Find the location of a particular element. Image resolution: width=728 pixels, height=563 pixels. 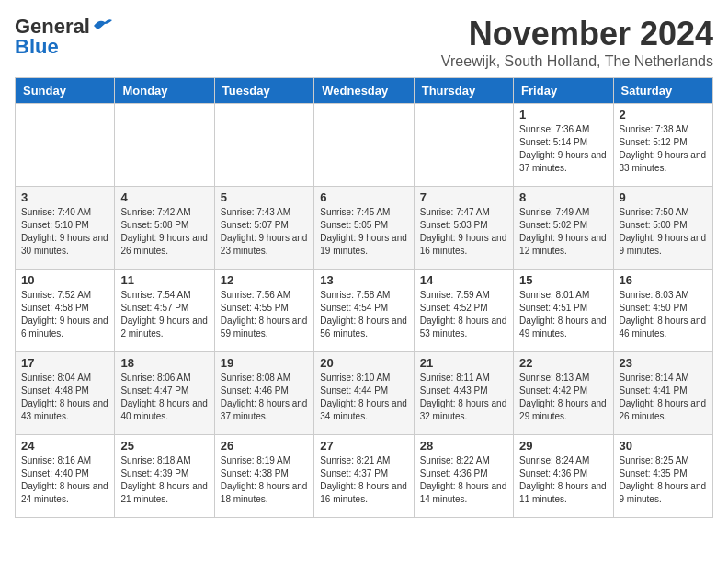

day-info: Sunrise: 7:42 AMSunset: 5:08 PMDaylight:… is located at coordinates (164, 232).